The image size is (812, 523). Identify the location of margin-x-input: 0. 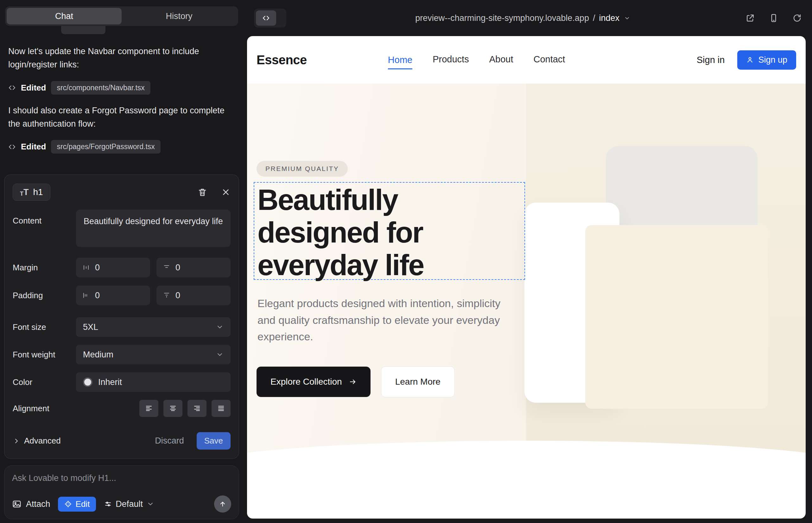
(113, 268).